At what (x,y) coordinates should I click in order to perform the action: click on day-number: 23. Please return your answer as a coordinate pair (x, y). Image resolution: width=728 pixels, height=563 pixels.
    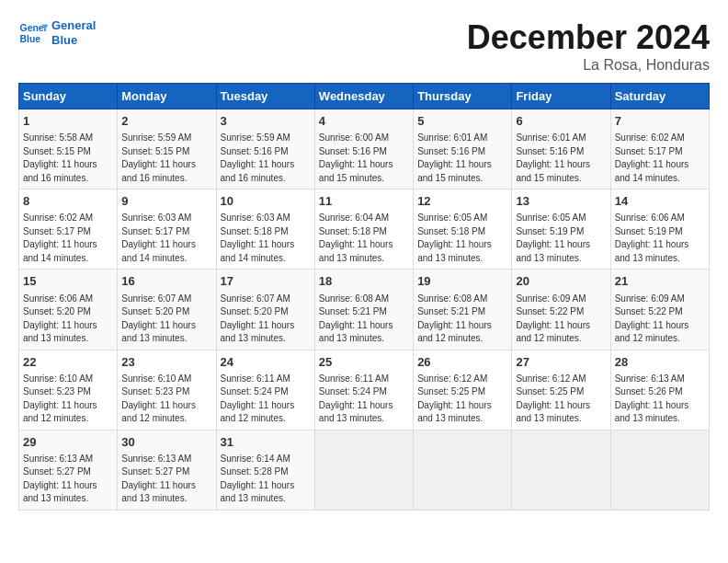
    Looking at the image, I should click on (166, 362).